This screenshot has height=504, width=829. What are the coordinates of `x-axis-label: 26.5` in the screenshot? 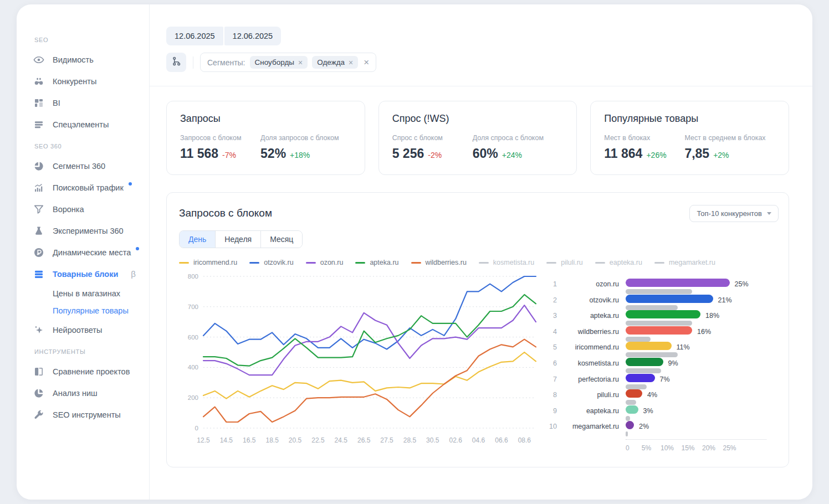 It's located at (364, 440).